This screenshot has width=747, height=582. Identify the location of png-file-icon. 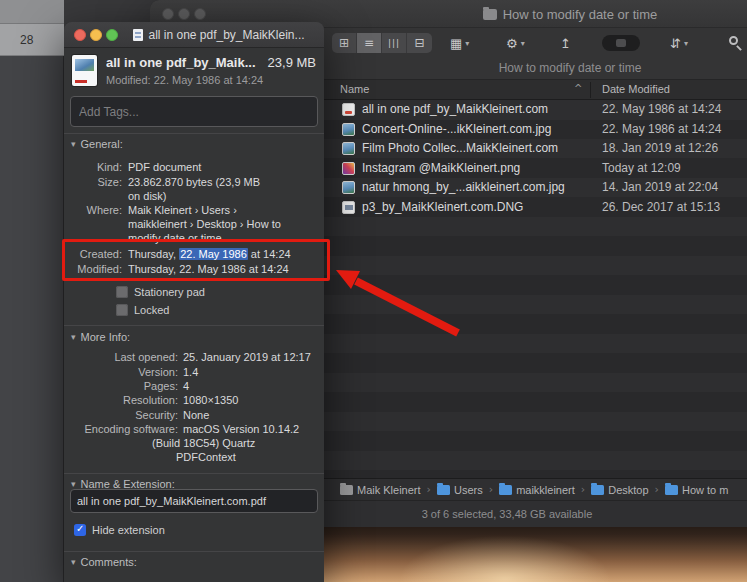
(348, 168).